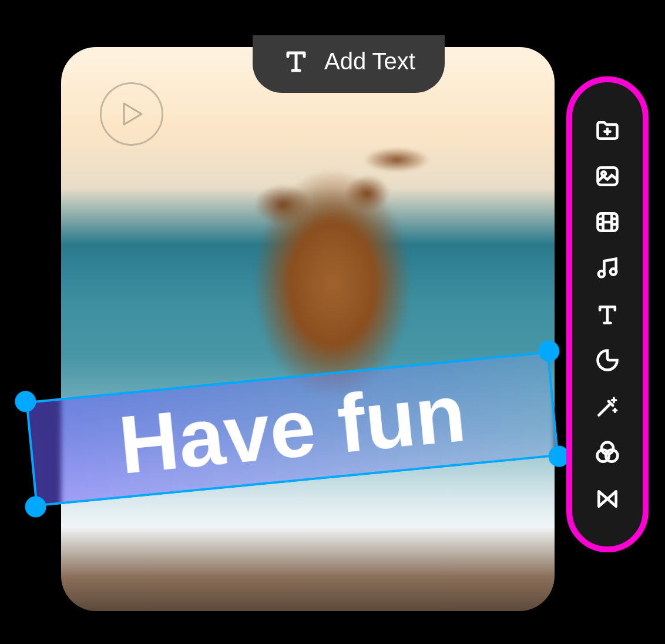 The width and height of the screenshot is (665, 644). What do you see at coordinates (607, 499) in the screenshot?
I see `transition-tool` at bounding box center [607, 499].